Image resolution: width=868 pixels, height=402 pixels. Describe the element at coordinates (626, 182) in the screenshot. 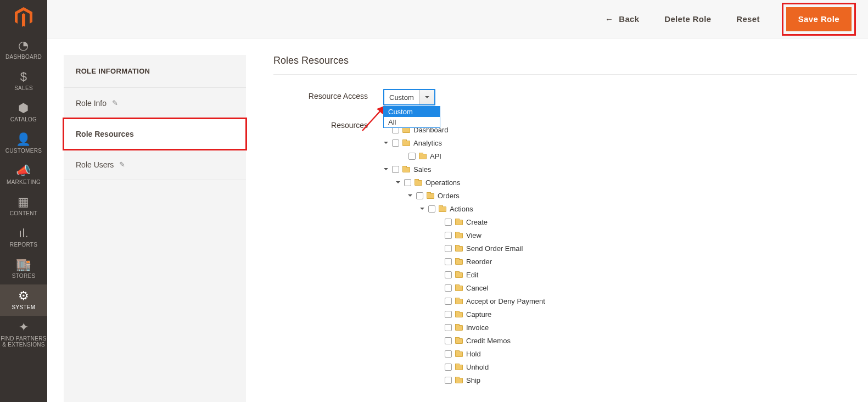

I see `tree-node: Operations` at that location.